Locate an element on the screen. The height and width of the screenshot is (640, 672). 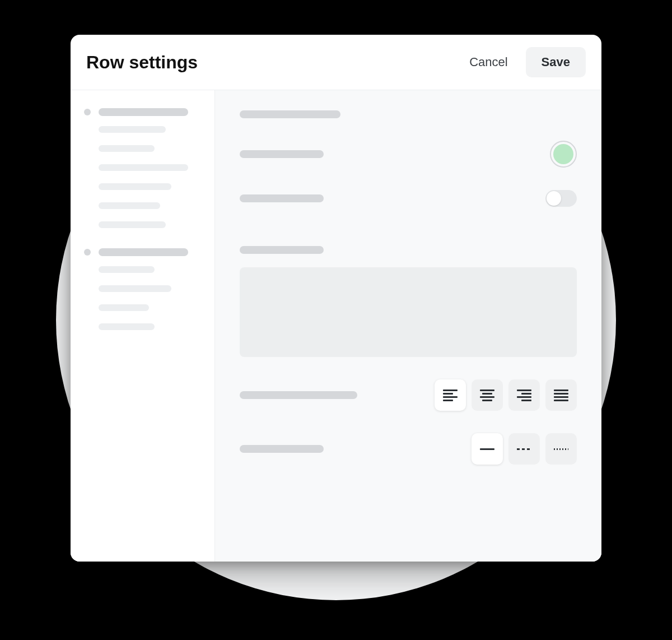
toggle-knob is located at coordinates (554, 198).